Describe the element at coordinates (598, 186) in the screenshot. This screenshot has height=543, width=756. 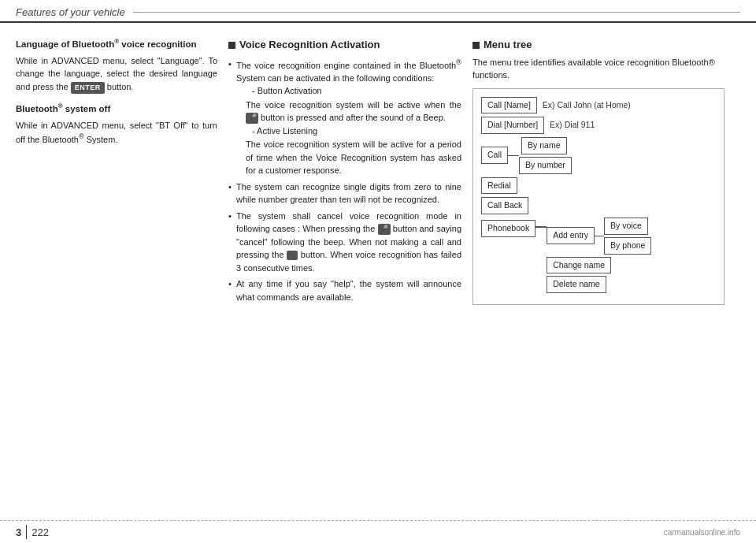
I see `tree-row-redial: Redial` at that location.